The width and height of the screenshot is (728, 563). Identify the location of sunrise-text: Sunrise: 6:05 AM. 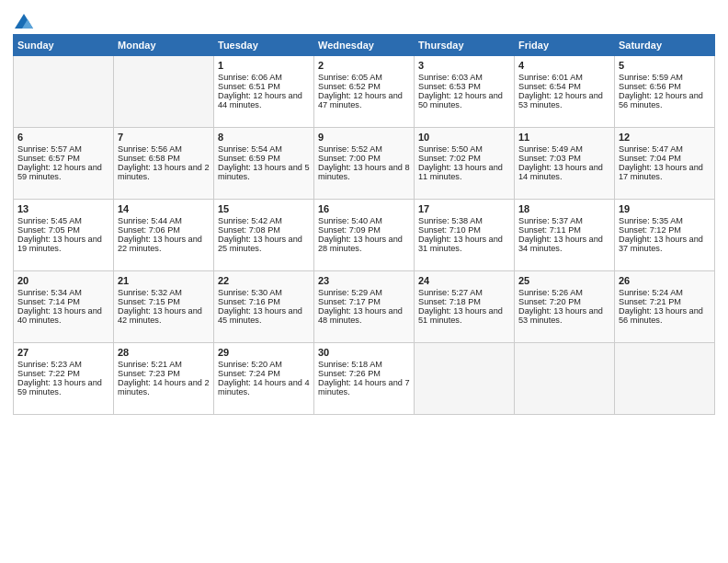
(364, 77).